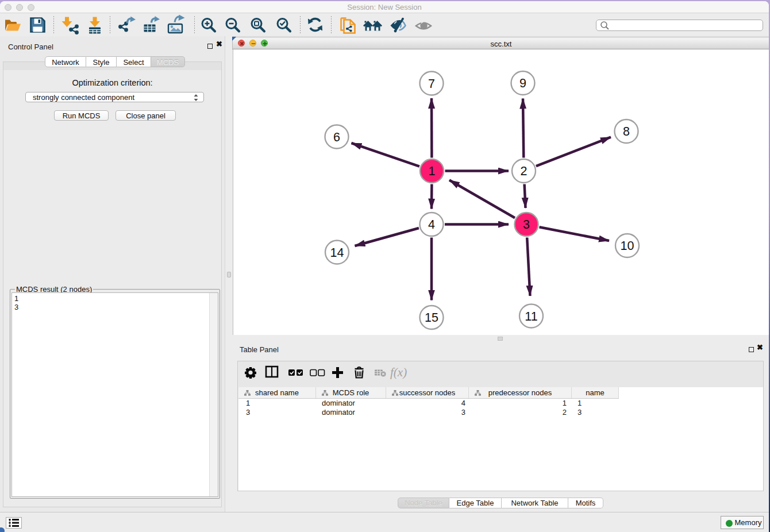  Describe the element at coordinates (627, 246) in the screenshot. I see `svg-text: 10` at that location.